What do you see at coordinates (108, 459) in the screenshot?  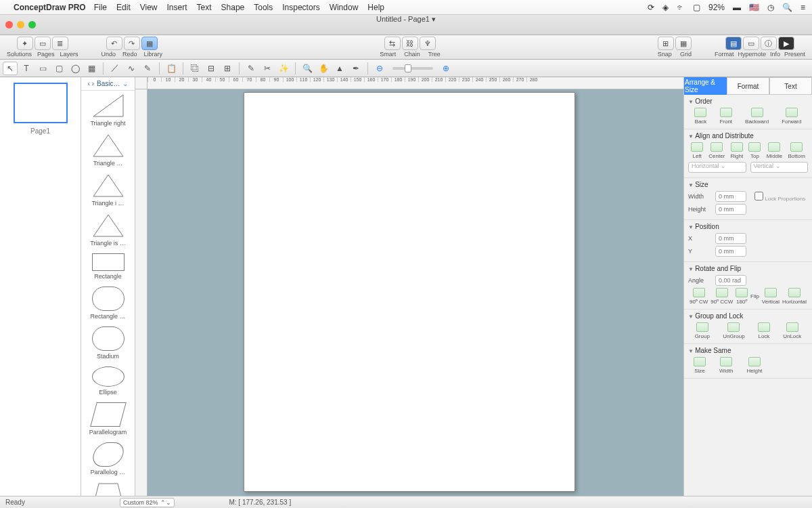 I see `library-shape-item: Parallelog …` at bounding box center [108, 459].